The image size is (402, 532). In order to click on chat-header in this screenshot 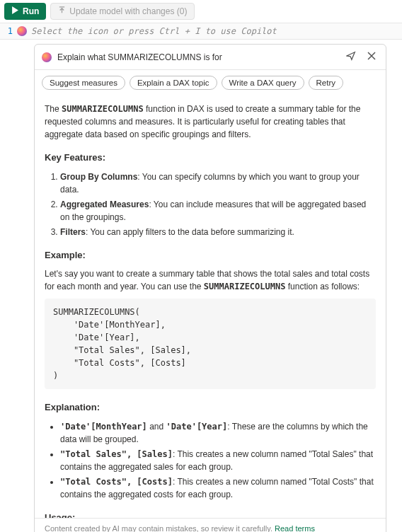, I will do `click(210, 57)`.